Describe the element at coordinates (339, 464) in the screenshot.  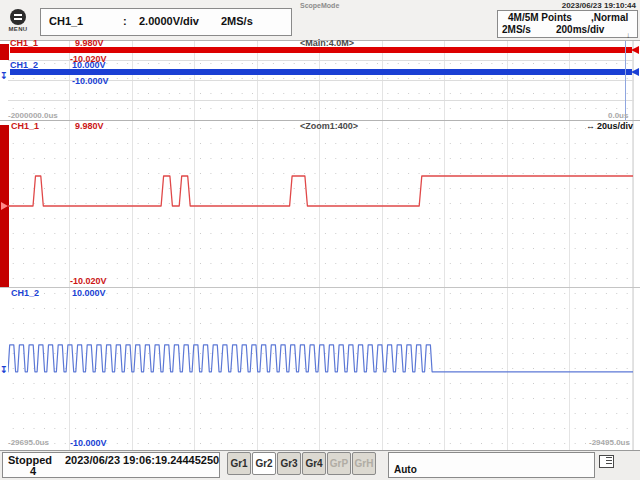
I see `group-button-grp: GrP` at that location.